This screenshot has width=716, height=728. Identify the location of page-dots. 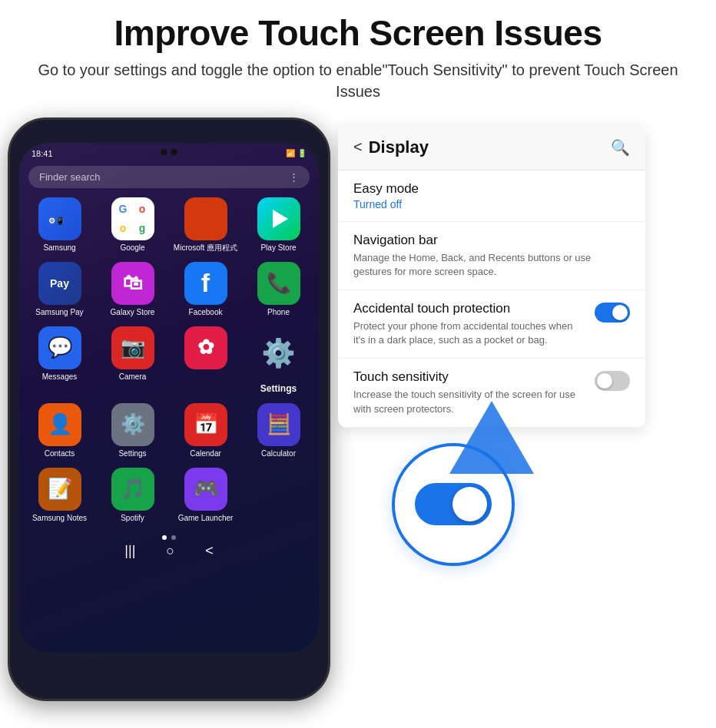
(169, 538).